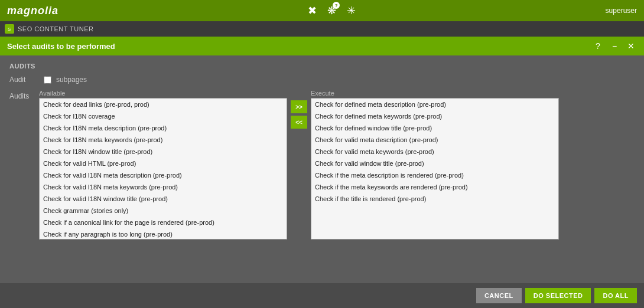  Describe the element at coordinates (163, 163) in the screenshot. I see `list-item: Check for valid HTML (pre-prod)` at that location.